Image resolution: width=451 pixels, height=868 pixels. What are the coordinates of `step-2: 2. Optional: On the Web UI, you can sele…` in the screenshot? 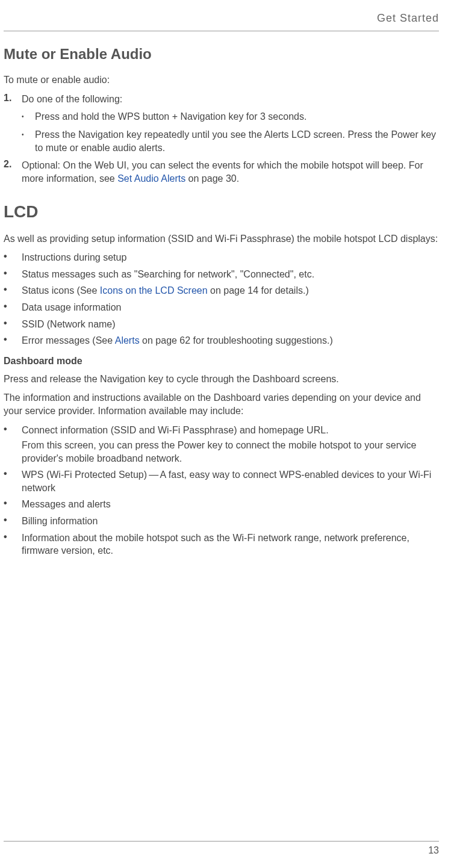 It's located at (222, 172).